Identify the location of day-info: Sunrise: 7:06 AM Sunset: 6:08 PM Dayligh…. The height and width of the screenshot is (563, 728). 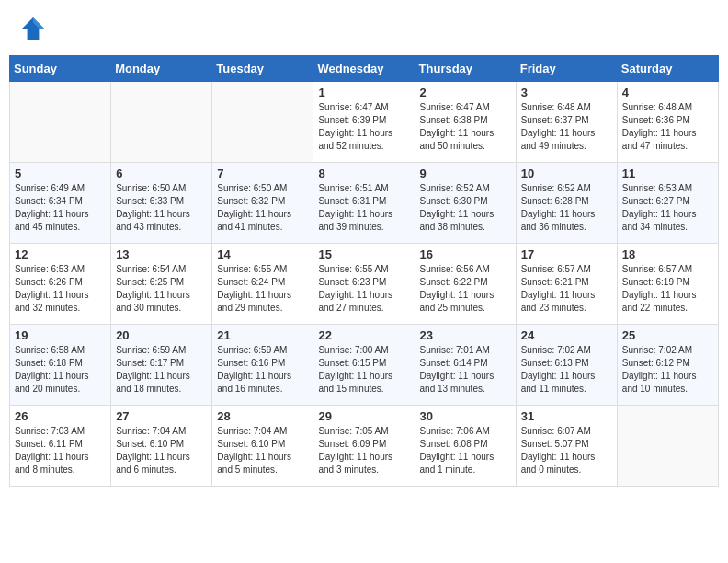
(465, 451).